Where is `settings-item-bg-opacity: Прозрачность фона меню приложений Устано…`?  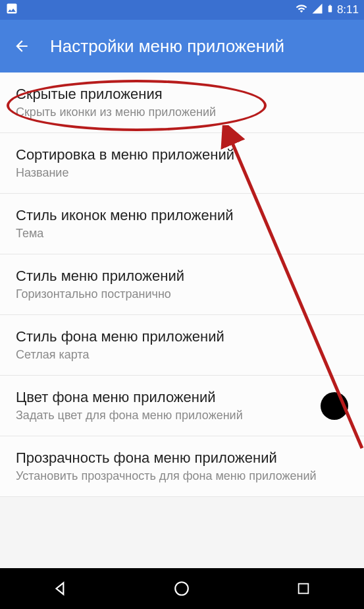
settings-item-bg-opacity: Прозрачность фона меню приложений Устано… is located at coordinates (182, 467).